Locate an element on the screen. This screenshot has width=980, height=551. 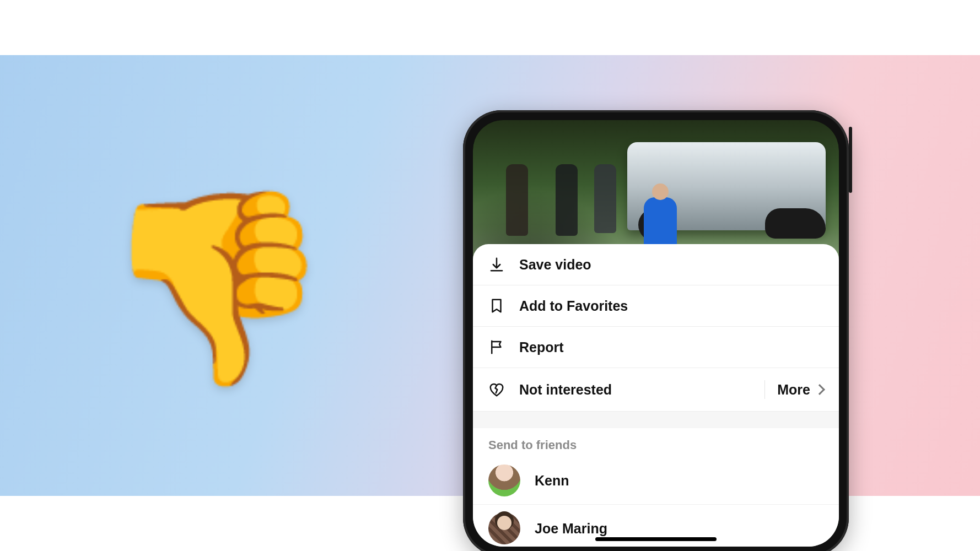
send-to-friends-title: Send to friends is located at coordinates (656, 442).